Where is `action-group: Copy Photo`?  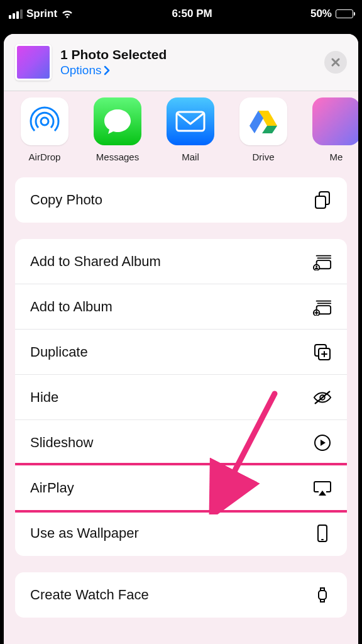
action-group: Copy Photo is located at coordinates (181, 200).